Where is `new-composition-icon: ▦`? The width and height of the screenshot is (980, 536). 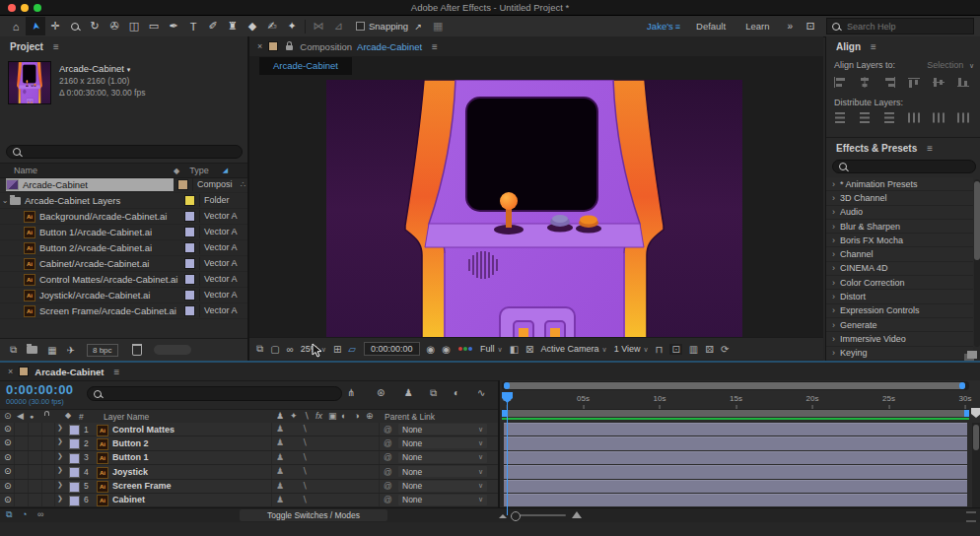 new-composition-icon: ▦ is located at coordinates (51, 351).